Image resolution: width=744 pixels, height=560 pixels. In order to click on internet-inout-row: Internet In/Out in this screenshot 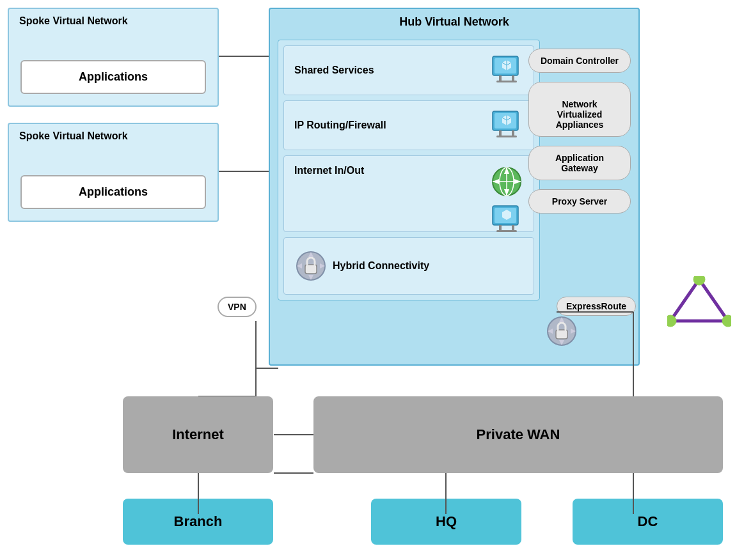, I will do `click(409, 194)`.